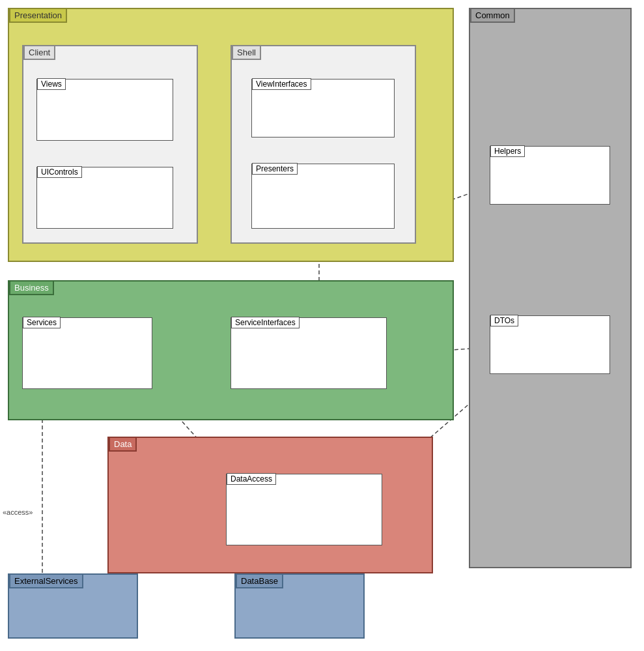 This screenshot has height=651, width=644. What do you see at coordinates (73, 606) in the screenshot?
I see `pkg-externalservices: ExternalServices` at bounding box center [73, 606].